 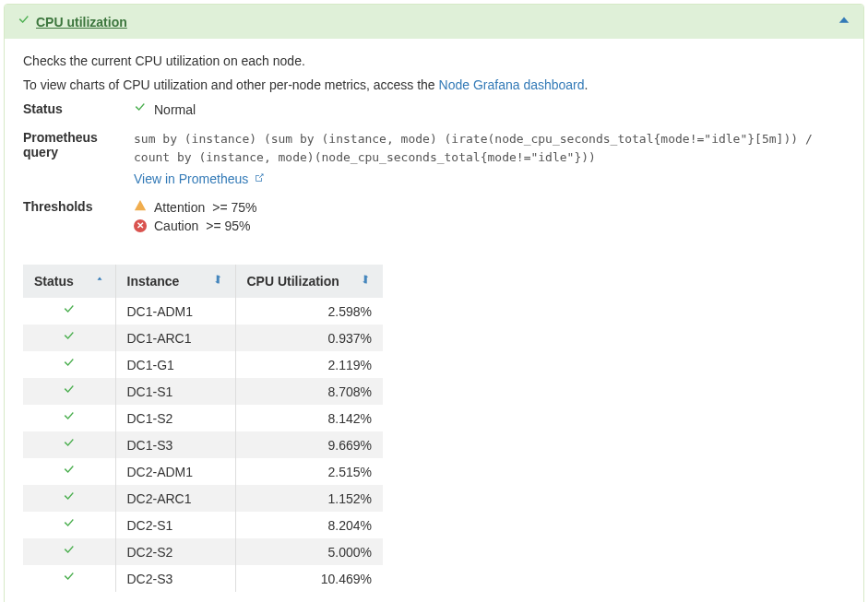 I want to click on row-instance-cell: DC2-ARC1, so click(x=175, y=498).